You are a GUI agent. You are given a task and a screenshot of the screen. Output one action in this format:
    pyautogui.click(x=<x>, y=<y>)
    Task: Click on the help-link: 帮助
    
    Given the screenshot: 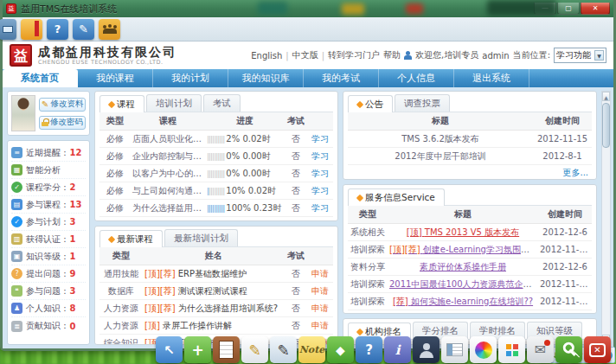 What is the action you would take?
    pyautogui.click(x=392, y=55)
    